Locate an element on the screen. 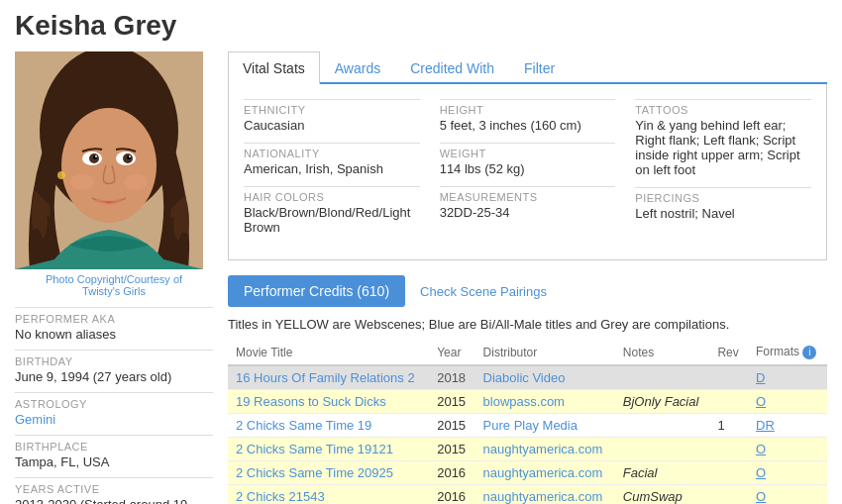 The width and height of the screenshot is (842, 504). title-link: 19 Reasons to Suck Dicks is located at coordinates (311, 402).